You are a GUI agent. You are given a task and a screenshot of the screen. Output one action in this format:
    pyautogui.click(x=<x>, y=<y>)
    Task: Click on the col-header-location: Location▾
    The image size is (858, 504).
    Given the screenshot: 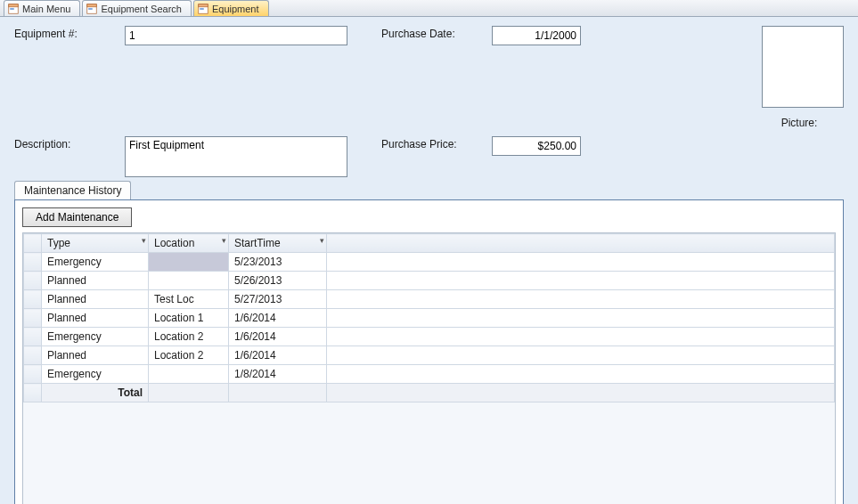 What is the action you would take?
    pyautogui.click(x=189, y=244)
    